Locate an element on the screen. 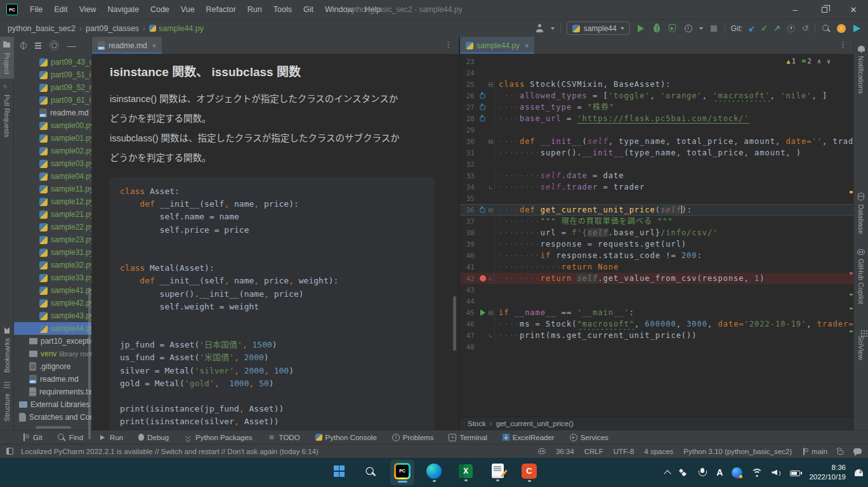 The width and height of the screenshot is (868, 487). tree-item-sample22-py: sample22.py is located at coordinates (53, 227).